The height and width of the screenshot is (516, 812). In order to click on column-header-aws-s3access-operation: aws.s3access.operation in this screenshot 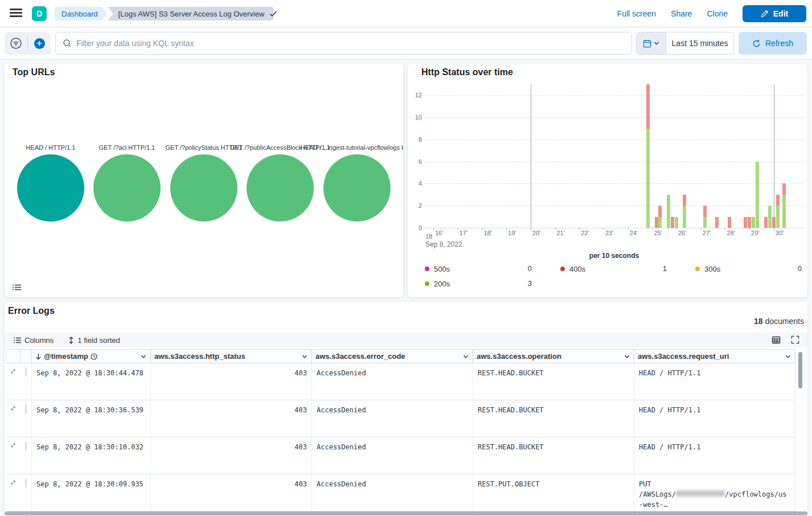, I will do `click(553, 357)`.